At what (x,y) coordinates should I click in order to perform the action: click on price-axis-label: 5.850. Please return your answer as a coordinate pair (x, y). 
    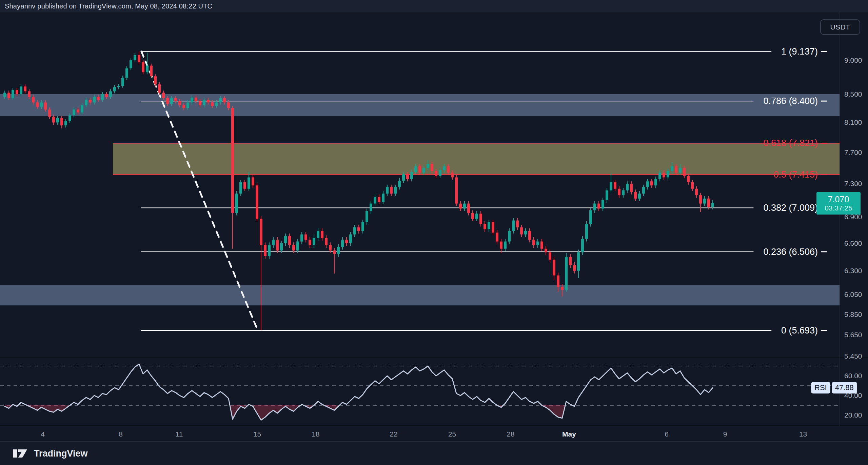
    Looking at the image, I should click on (853, 315).